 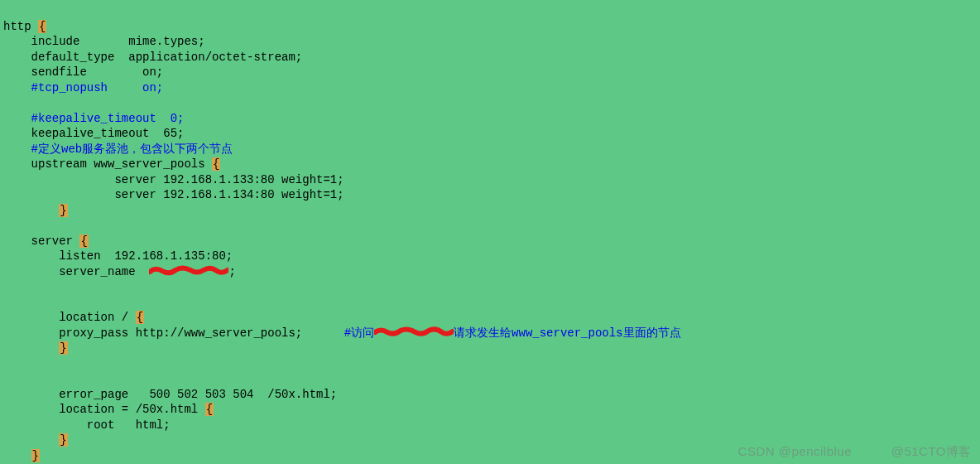 What do you see at coordinates (76, 272) in the screenshot?
I see `code-text: server_name` at bounding box center [76, 272].